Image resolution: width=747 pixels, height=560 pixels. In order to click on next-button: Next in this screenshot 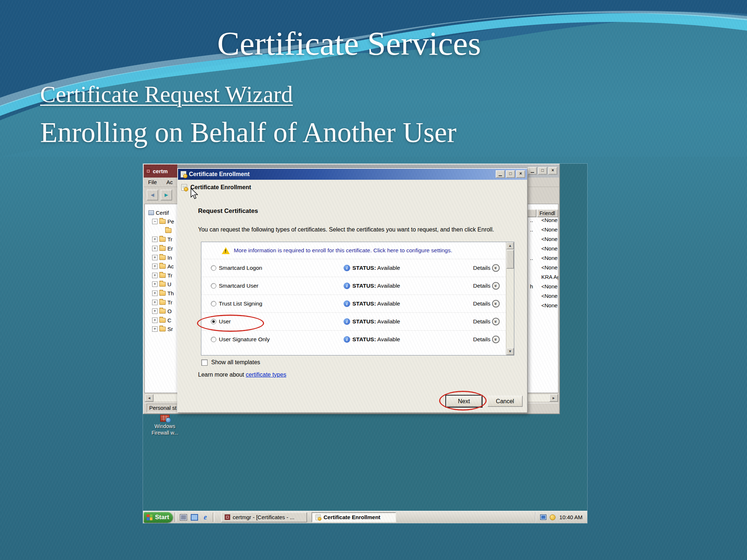, I will do `click(464, 401)`.